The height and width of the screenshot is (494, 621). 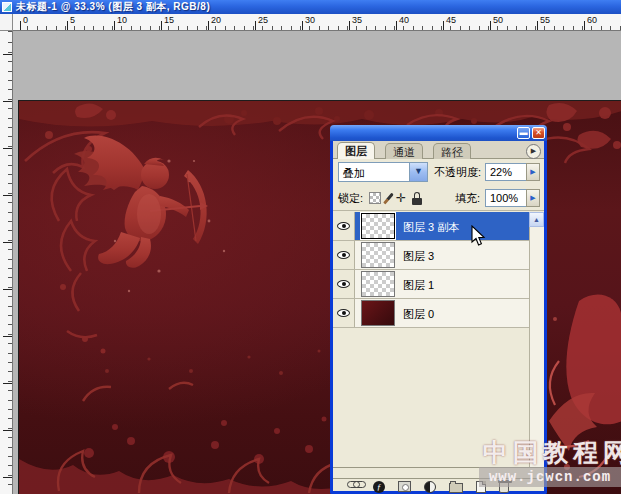 What do you see at coordinates (534, 152) in the screenshot?
I see `panel-menu-icon: ▶` at bounding box center [534, 152].